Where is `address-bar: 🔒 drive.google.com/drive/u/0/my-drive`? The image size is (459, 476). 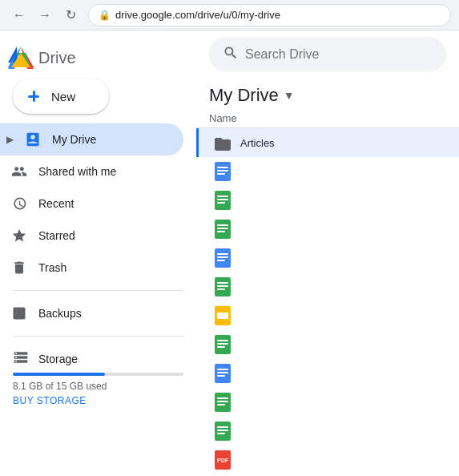 address-bar: 🔒 drive.google.com/drive/u/0/my-drive is located at coordinates (269, 15).